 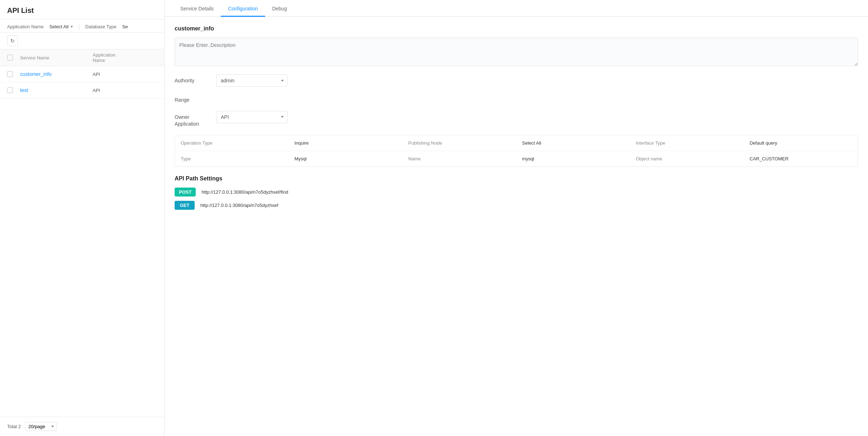 What do you see at coordinates (125, 26) in the screenshot?
I see `db-type-select: Se` at bounding box center [125, 26].